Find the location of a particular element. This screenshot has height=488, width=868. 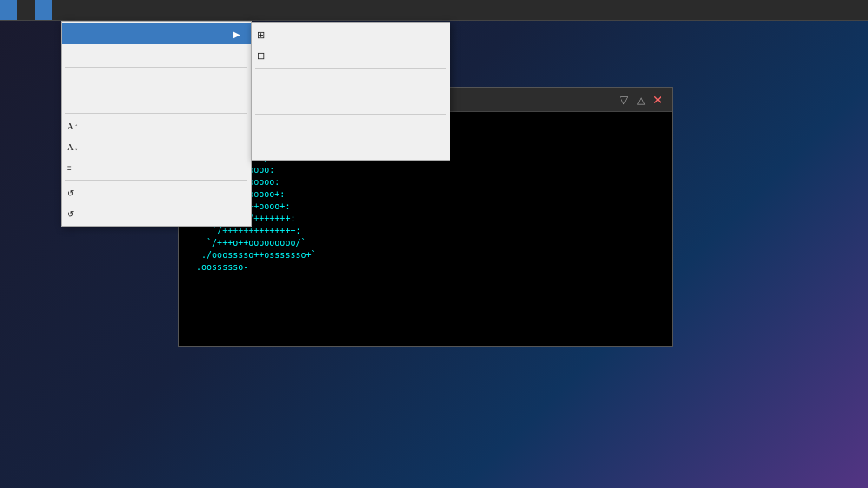

menu-bookmarks is located at coordinates (61, 10).